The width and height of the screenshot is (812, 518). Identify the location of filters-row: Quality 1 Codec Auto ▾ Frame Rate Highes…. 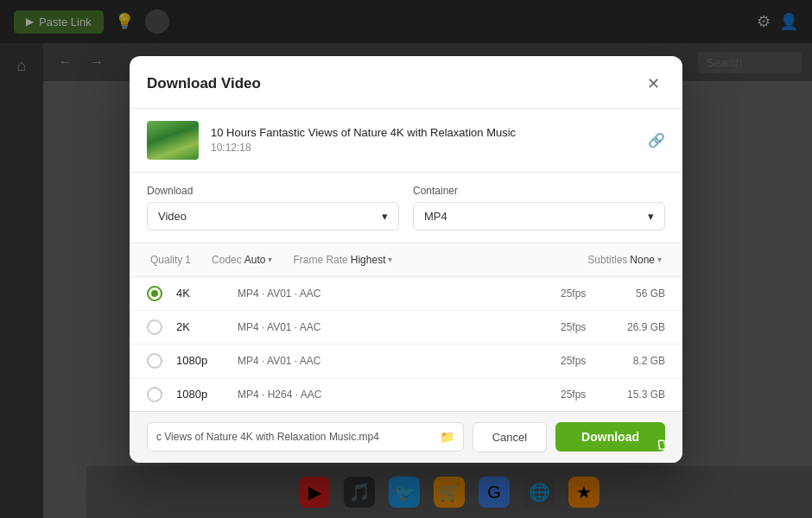
(406, 261).